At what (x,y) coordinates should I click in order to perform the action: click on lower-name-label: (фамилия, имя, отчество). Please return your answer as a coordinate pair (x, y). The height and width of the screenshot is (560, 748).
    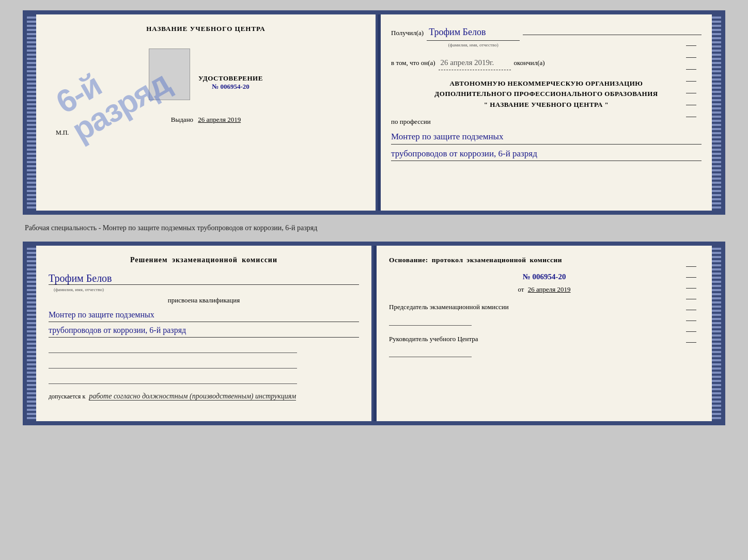
    Looking at the image, I should click on (207, 290).